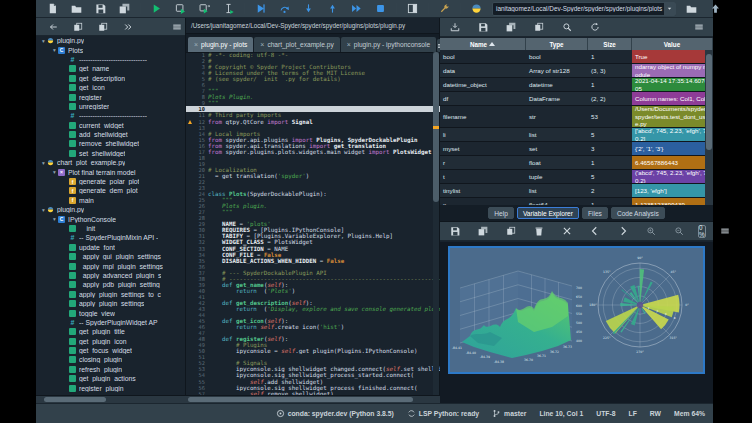 The width and height of the screenshot is (752, 423). Describe the element at coordinates (111, 210) in the screenshot. I see `outline-item-plugin-py: ▾plugin.py` at that location.